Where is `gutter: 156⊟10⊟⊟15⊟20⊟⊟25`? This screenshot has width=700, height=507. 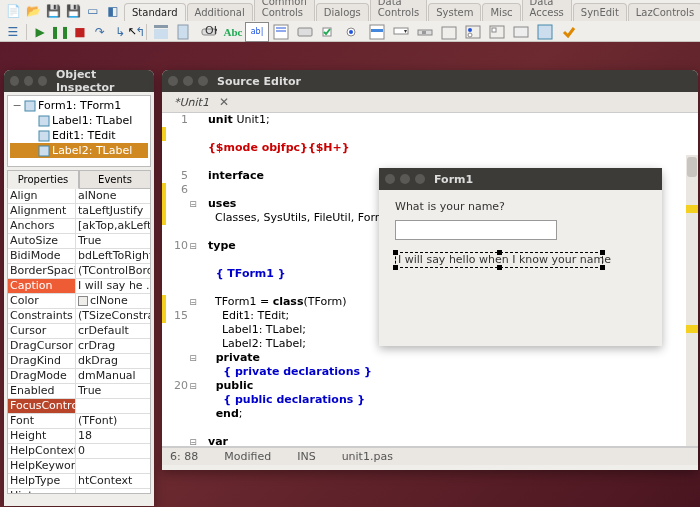 gutter: 156⊟10⊟⊟15⊟20⊟⊟25 is located at coordinates (183, 280).